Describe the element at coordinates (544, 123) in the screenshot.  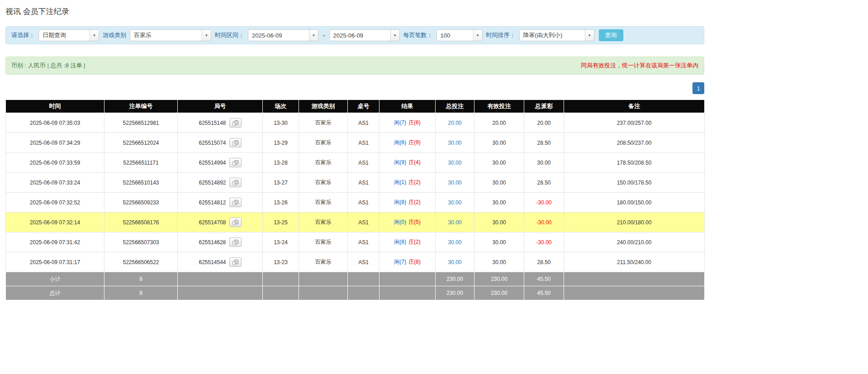
I see `cell-payout: 20.00` at that location.